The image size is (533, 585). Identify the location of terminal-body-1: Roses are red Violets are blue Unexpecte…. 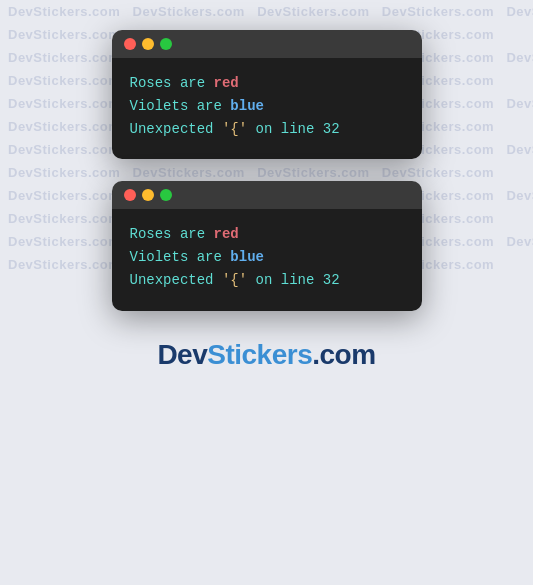
(267, 108).